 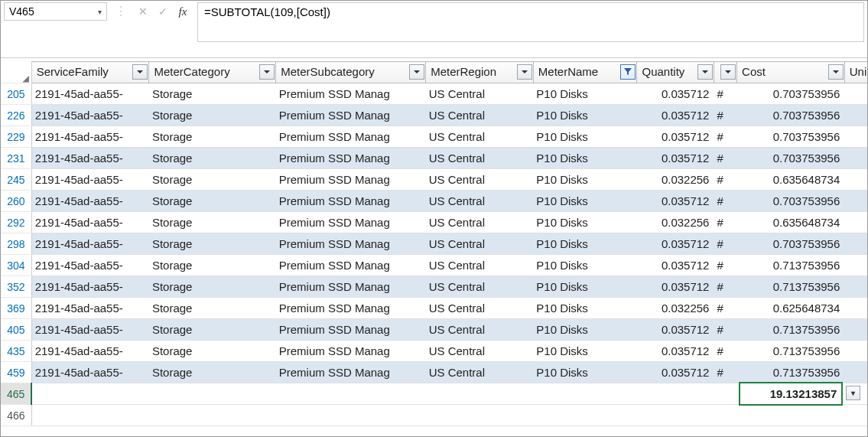 I want to click on table-row: 4592191-45ad-aa55-StoragePremium SSD Man…, so click(x=434, y=373).